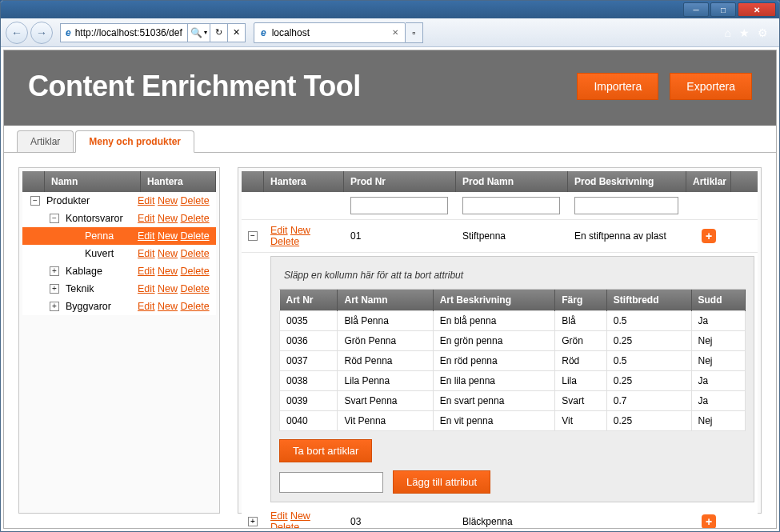 This screenshot has height=532, width=780. What do you see at coordinates (696, 10) in the screenshot?
I see `window-minimize-button` at bounding box center [696, 10].